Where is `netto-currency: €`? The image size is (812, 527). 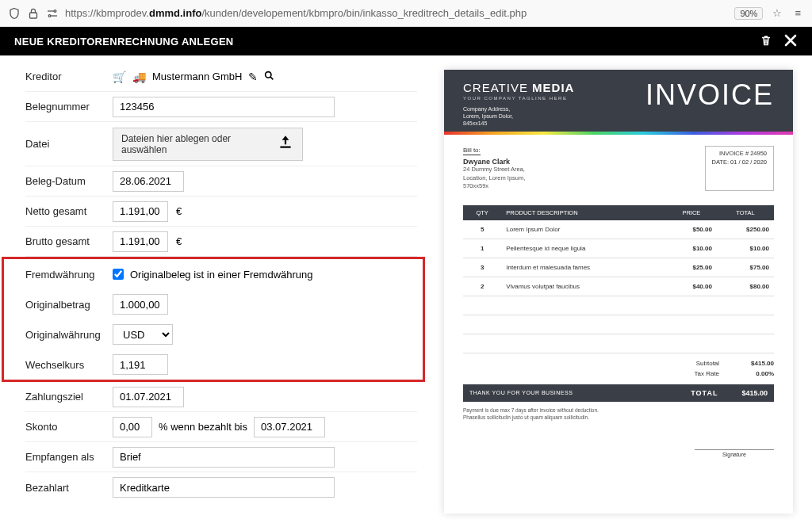
netto-currency: € is located at coordinates (179, 211).